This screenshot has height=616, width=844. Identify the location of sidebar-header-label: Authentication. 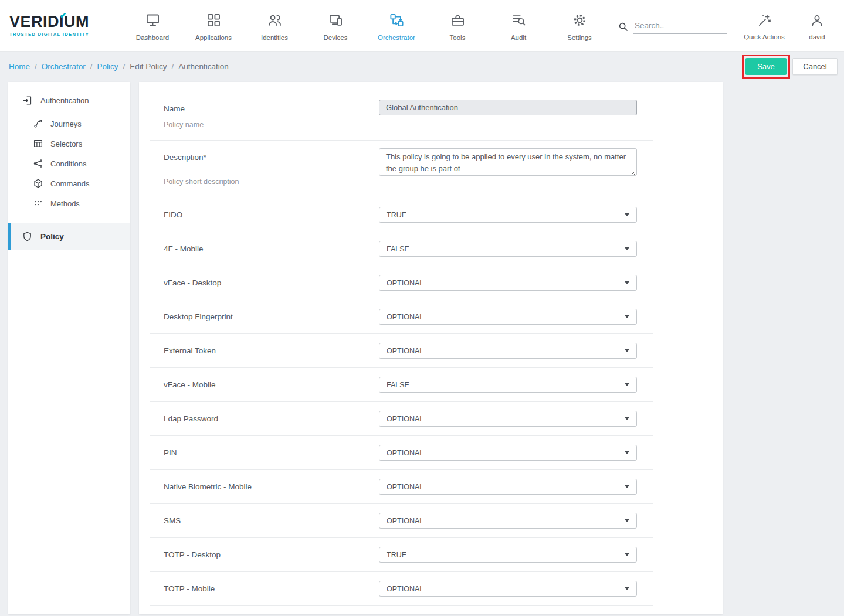
(65, 101).